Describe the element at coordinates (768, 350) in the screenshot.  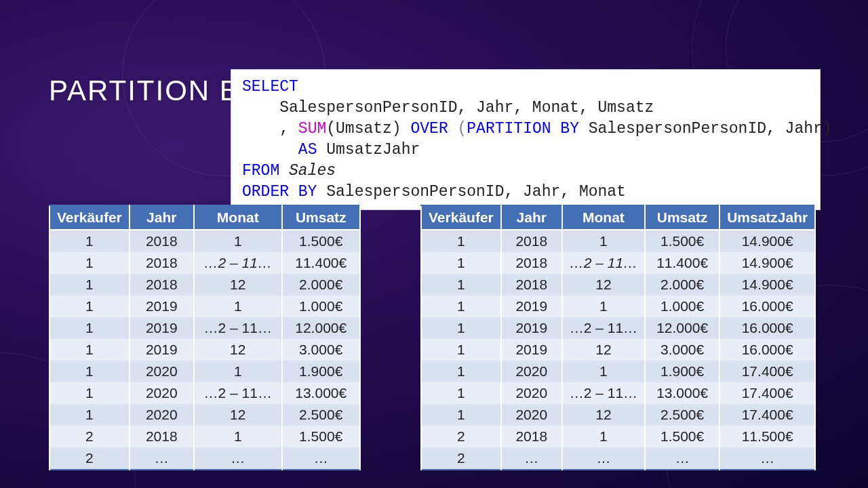
I see `table-cell: 16.000€` at that location.